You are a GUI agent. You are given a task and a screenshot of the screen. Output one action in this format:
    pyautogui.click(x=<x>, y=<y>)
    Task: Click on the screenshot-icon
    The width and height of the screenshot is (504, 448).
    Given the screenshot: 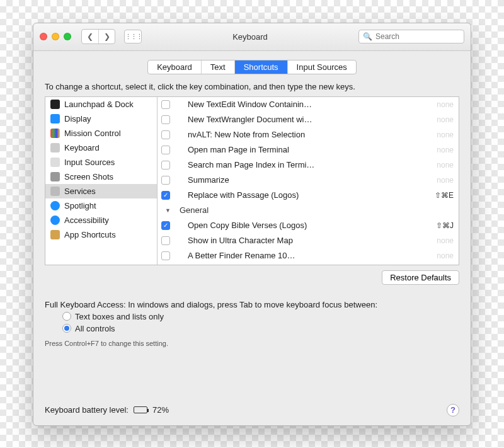 What is the action you would take?
    pyautogui.click(x=55, y=176)
    